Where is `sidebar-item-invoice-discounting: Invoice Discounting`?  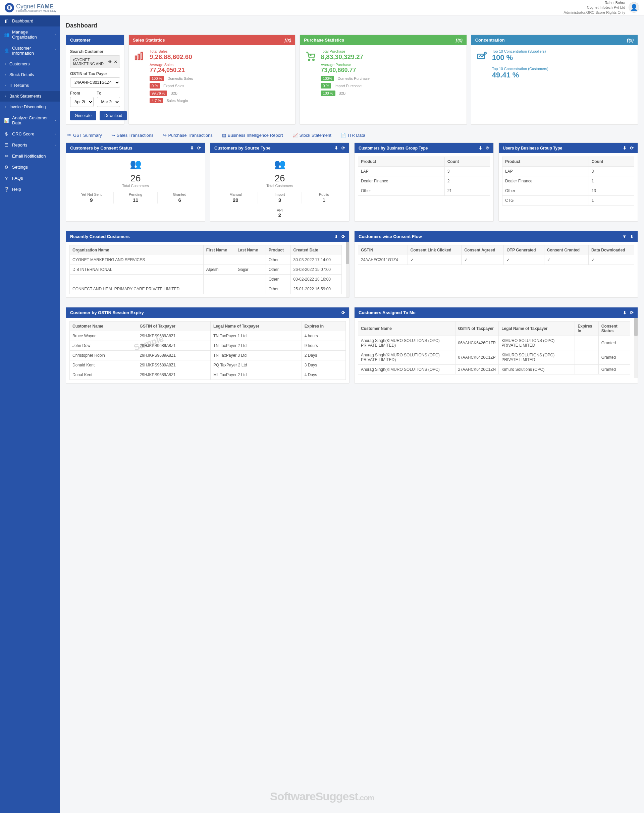
sidebar-item-invoice-discounting: Invoice Discounting is located at coordinates (30, 107).